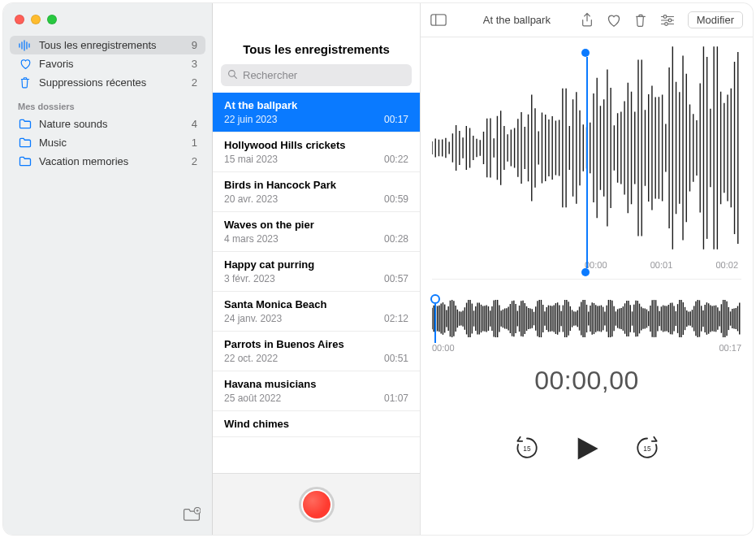 Image resolution: width=756 pixels, height=538 pixels. What do you see at coordinates (317, 271) in the screenshot?
I see `recording-row: Happy cat purring3 févr. 202300:57` at bounding box center [317, 271].